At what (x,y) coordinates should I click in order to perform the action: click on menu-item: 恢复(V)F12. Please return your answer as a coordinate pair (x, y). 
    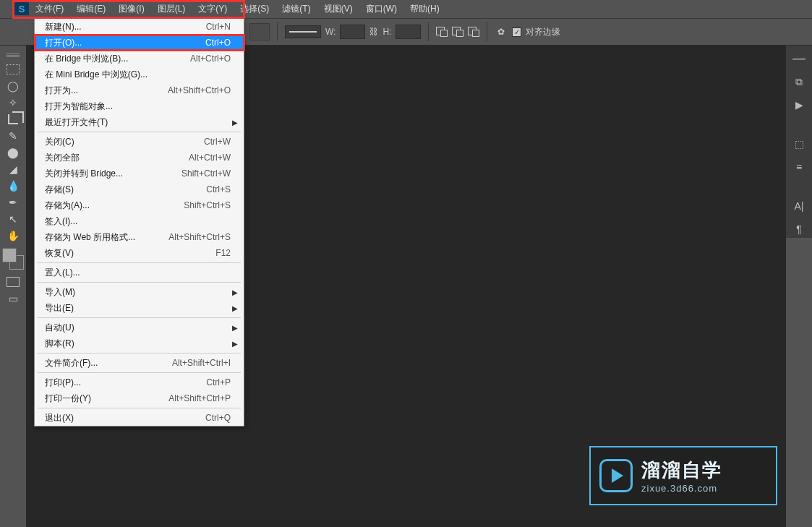
    Looking at the image, I should click on (139, 253).